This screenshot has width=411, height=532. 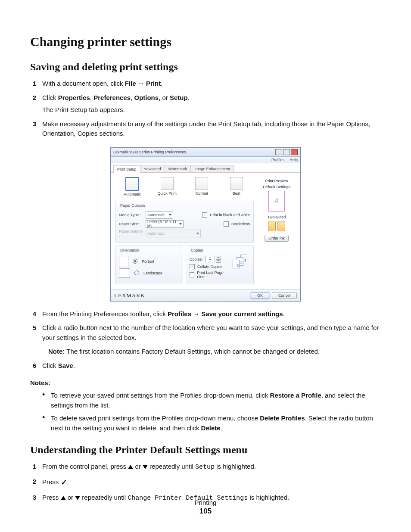 What do you see at coordinates (218, 261) in the screenshot?
I see `spin-down-icon: ▼` at bounding box center [218, 261].